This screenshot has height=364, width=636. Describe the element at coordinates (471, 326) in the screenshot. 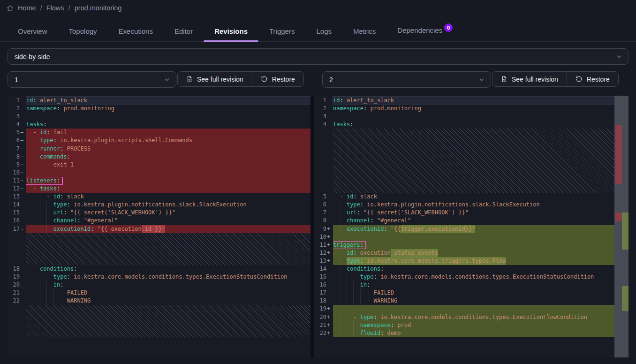

I see `code-line: 21+ namespace: prod` at that location.